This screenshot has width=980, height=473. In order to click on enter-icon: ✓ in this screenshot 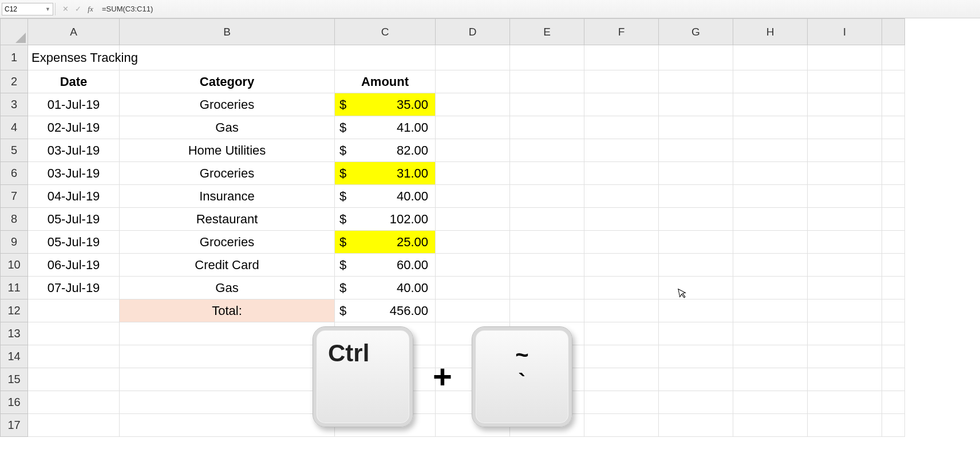, I will do `click(78, 9)`.